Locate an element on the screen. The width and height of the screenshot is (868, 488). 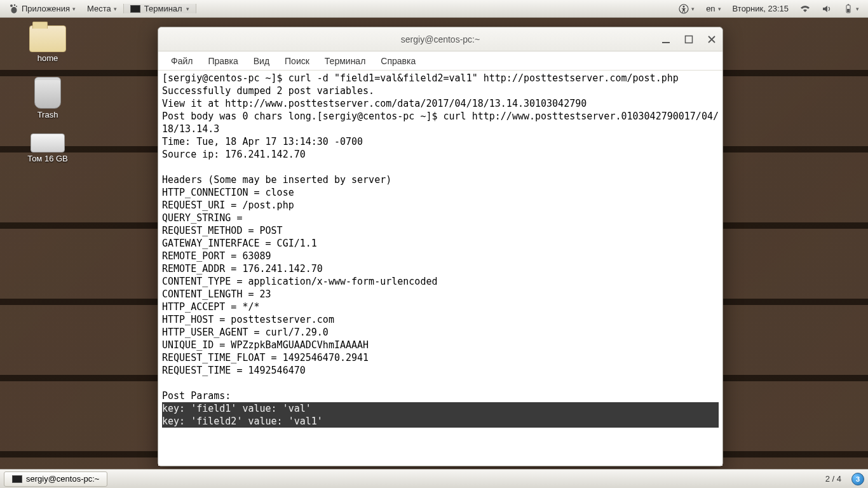
clock-label: Вторник, 23:15 is located at coordinates (761, 9).